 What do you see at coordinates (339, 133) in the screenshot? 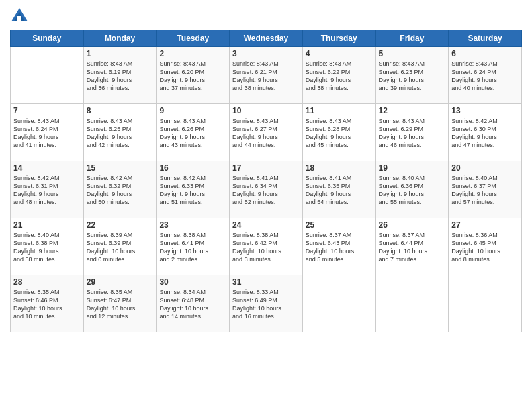
I see `day-info: Sunrise: 8:43 AM Sunset: 6:28 PM Dayligh…` at bounding box center [339, 133].